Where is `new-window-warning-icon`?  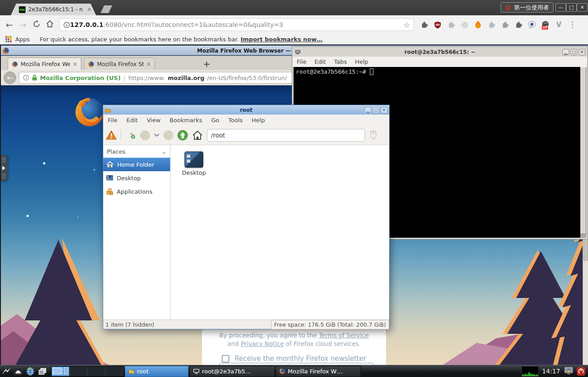 new-window-warning-icon is located at coordinates (111, 135).